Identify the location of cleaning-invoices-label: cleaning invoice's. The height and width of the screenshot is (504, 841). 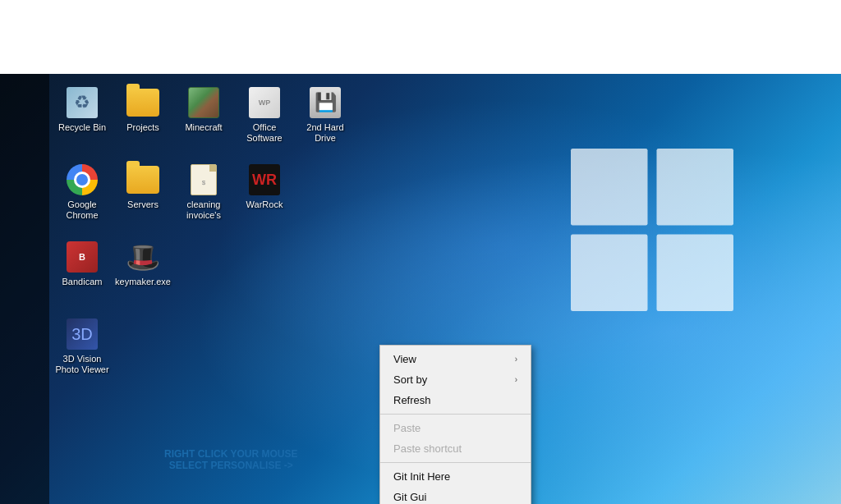
(204, 210).